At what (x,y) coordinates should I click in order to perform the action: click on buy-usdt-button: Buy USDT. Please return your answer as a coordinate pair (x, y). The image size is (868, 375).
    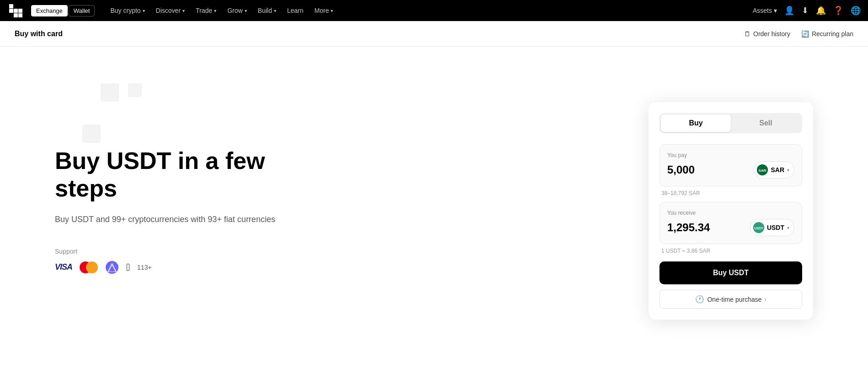
    Looking at the image, I should click on (731, 273).